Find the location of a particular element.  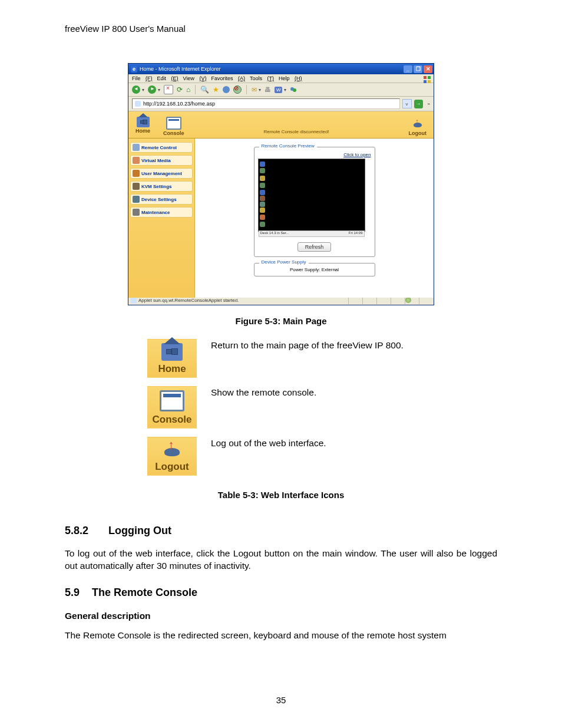

subheading-general-description: General description is located at coordinates (281, 616).